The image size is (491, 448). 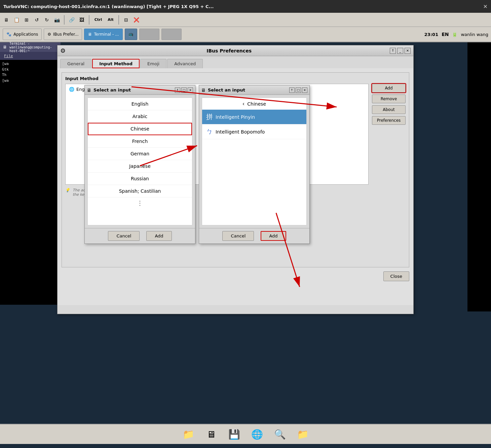 What do you see at coordinates (254, 164) in the screenshot?
I see `select-dialog-2: 🖥 Select an input ↑ □ ✕ ‹ Chinese` at bounding box center [254, 164].